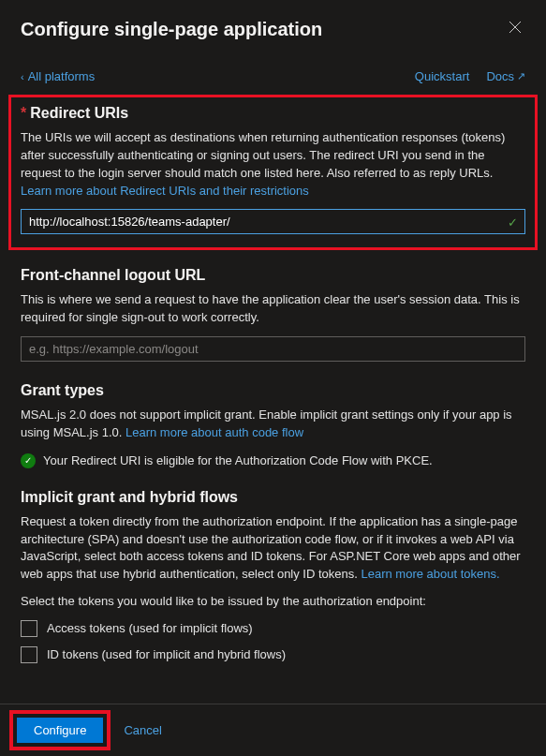 The height and width of the screenshot is (756, 546). What do you see at coordinates (171, 30) in the screenshot?
I see `page-title: Configure single-page application` at bounding box center [171, 30].